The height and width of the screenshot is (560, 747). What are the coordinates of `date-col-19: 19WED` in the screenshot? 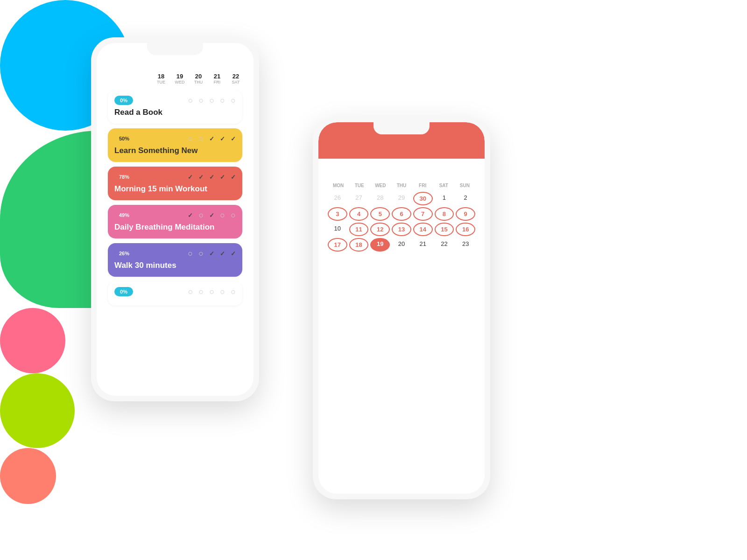 It's located at (180, 78).